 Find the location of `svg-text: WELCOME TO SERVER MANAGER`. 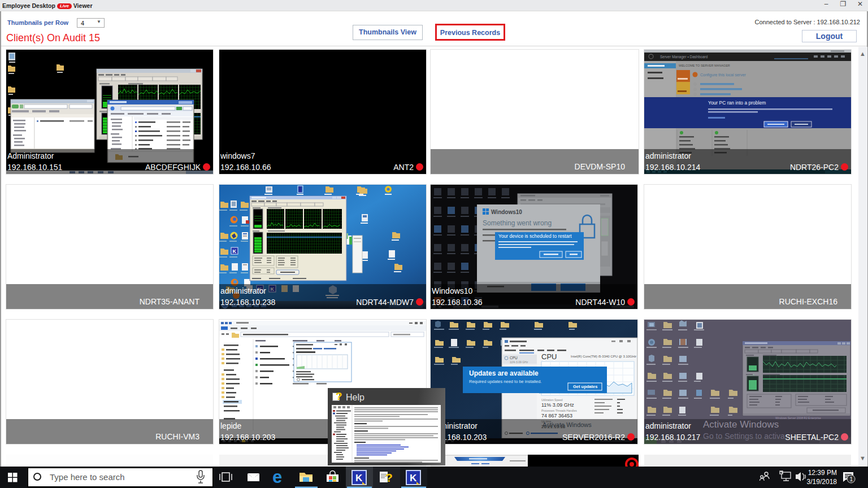

svg-text: WELCOME TO SERVER MANAGER is located at coordinates (704, 66).